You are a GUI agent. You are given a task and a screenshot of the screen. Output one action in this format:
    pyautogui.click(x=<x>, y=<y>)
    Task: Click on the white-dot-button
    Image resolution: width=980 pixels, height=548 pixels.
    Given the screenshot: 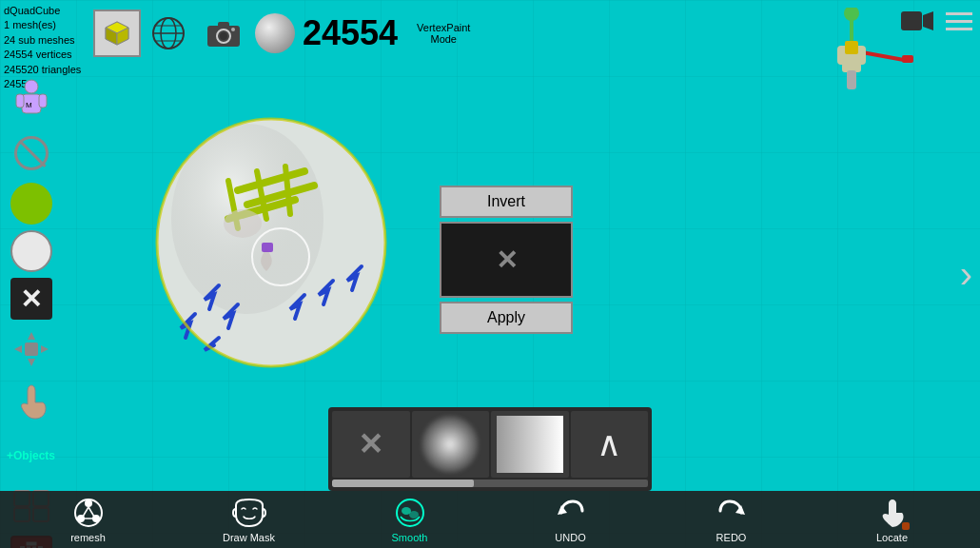 What is the action you would take?
    pyautogui.click(x=31, y=251)
    